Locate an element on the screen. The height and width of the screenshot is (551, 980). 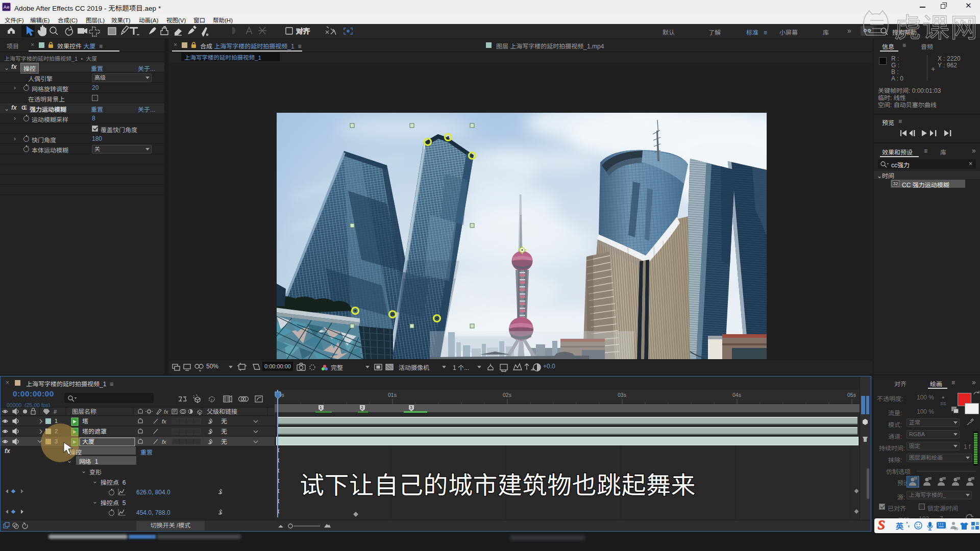
svg-text: 3 is located at coordinates (411, 408).